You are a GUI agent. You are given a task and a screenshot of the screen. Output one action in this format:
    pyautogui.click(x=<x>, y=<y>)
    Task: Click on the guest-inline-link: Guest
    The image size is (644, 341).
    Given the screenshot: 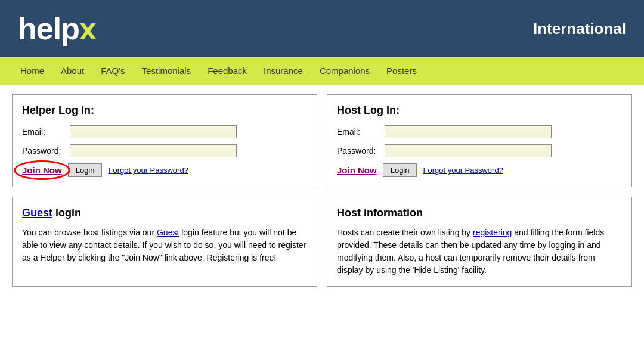 What is the action you would take?
    pyautogui.click(x=168, y=232)
    